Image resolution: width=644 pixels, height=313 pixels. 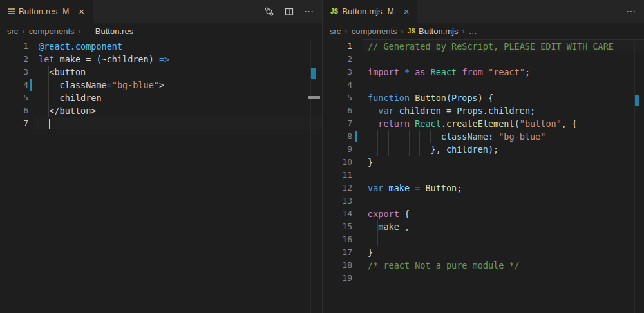 I want to click on code-text: }, children);, so click(x=433, y=149).